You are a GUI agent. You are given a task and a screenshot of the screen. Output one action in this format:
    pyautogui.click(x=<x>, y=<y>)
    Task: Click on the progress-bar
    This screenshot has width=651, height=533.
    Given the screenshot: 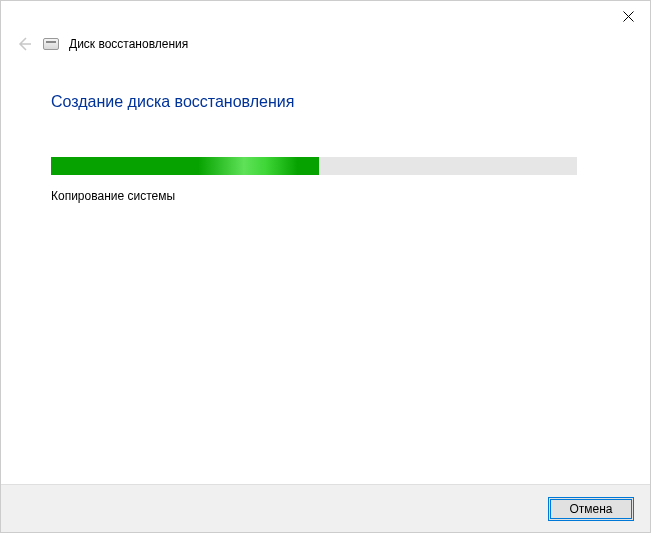 What is the action you would take?
    pyautogui.click(x=314, y=166)
    